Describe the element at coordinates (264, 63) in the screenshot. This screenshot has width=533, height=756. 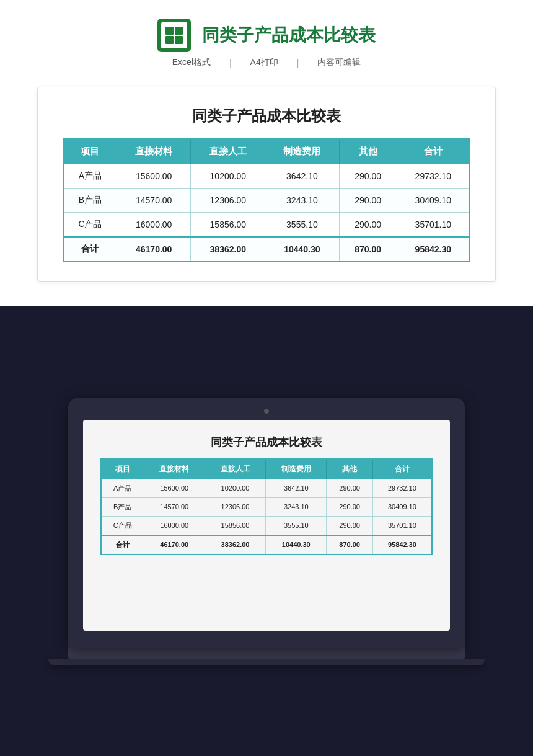
I see `subtitle-print: A4打印` at that location.